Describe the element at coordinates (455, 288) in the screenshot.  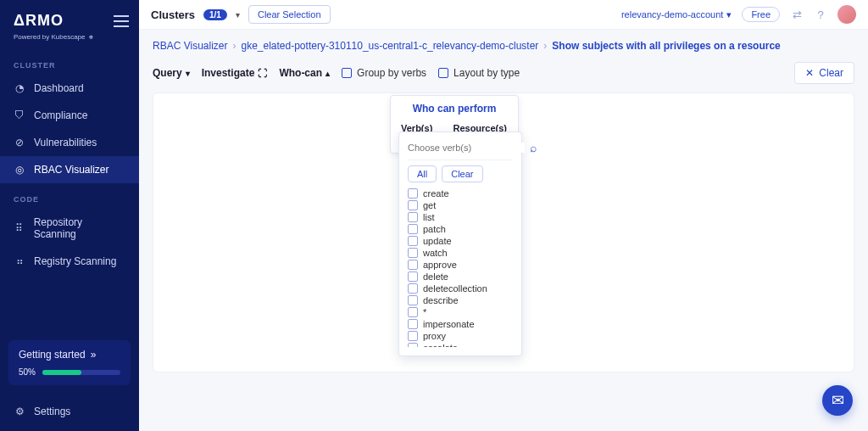
I see `verb-label: deletecollection` at that location.